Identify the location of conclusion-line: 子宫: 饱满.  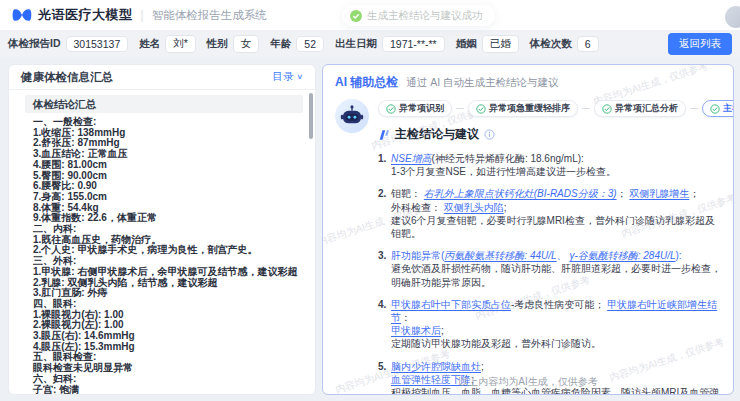
(164, 390).